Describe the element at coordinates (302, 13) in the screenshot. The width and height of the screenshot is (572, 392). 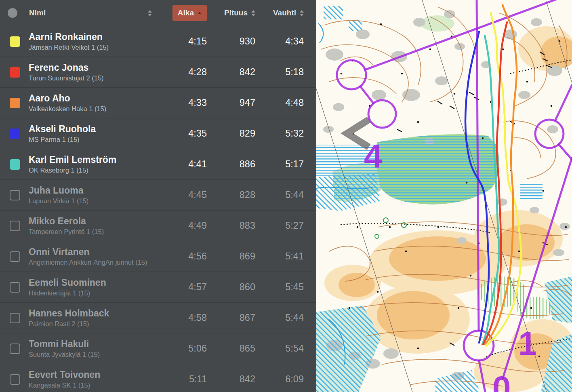
I see `sort-icon-pace` at that location.